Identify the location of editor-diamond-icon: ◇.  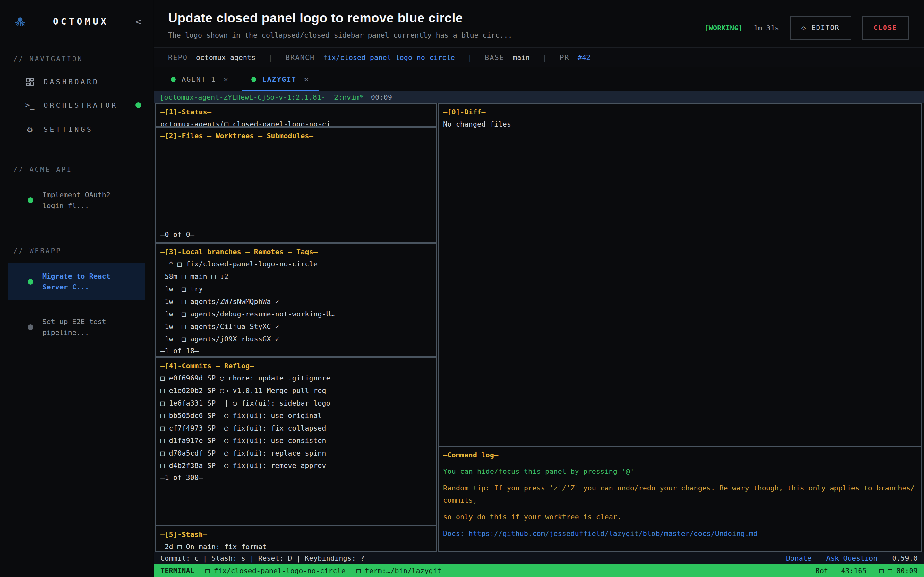
(804, 28).